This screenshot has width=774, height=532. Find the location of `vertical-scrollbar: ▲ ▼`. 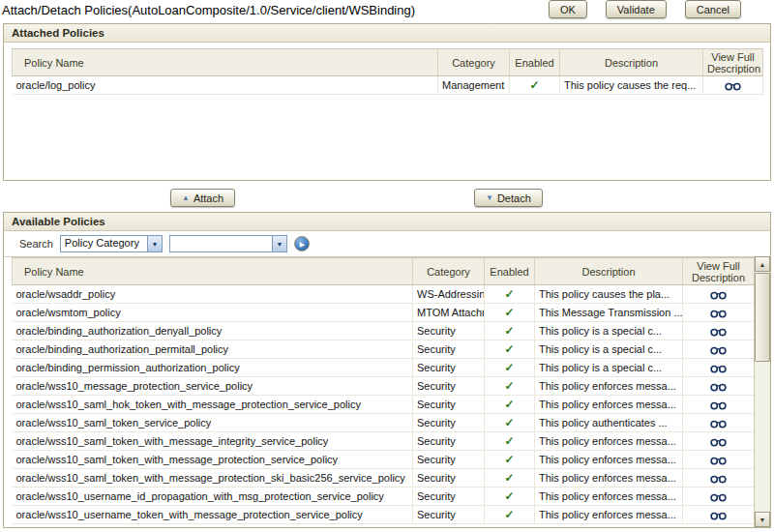

vertical-scrollbar: ▲ ▼ is located at coordinates (762, 392).